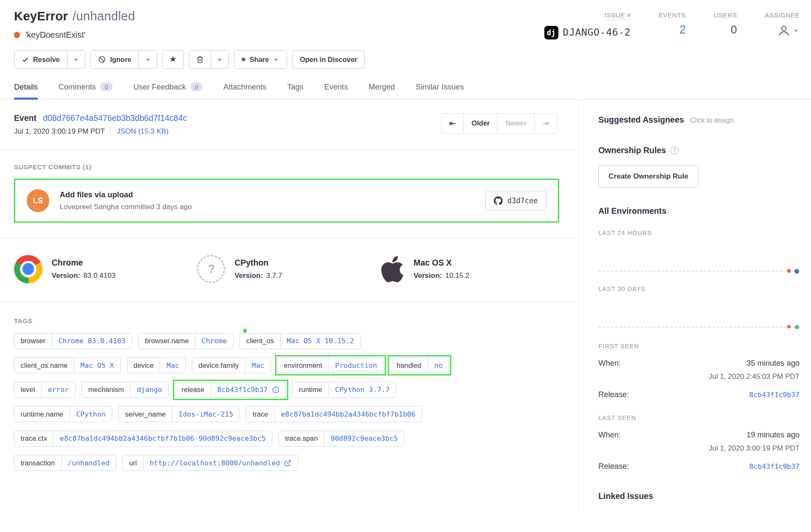 The width and height of the screenshot is (811, 532). Describe the element at coordinates (453, 124) in the screenshot. I see `oldest-event-button: ⇤` at that location.